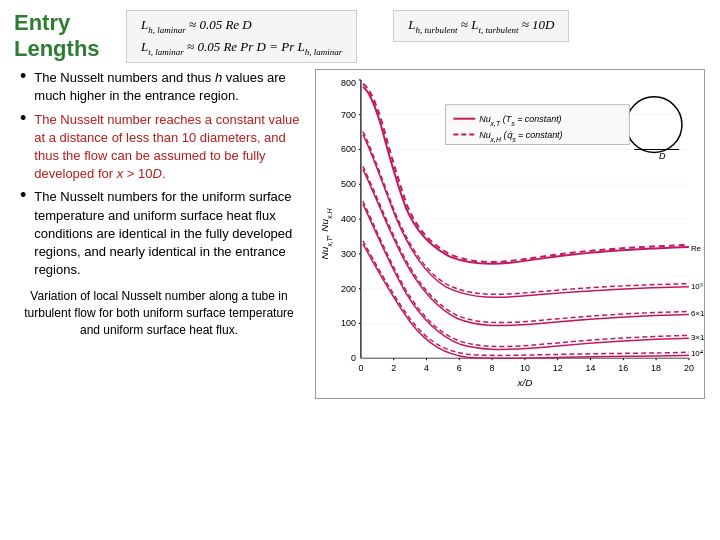  I want to click on svg-text: 200, so click(348, 289).